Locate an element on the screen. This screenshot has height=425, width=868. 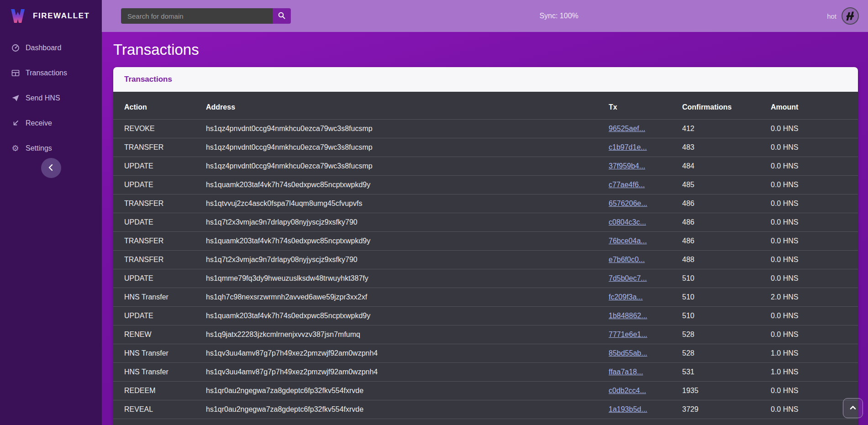
sidebar-item-settings: ⚙ Settings is located at coordinates (51, 148).